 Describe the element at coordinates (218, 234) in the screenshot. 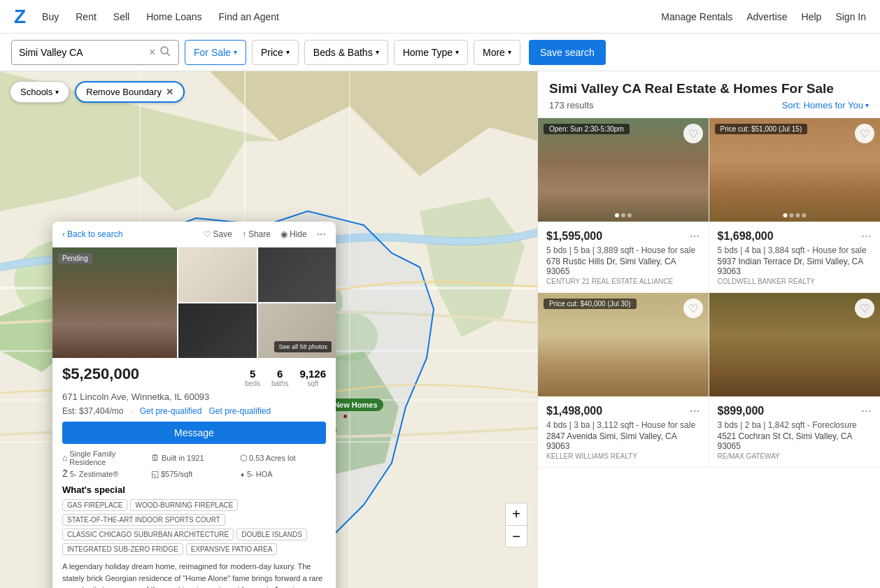

I see `popup-save-button: ♡ Save` at that location.